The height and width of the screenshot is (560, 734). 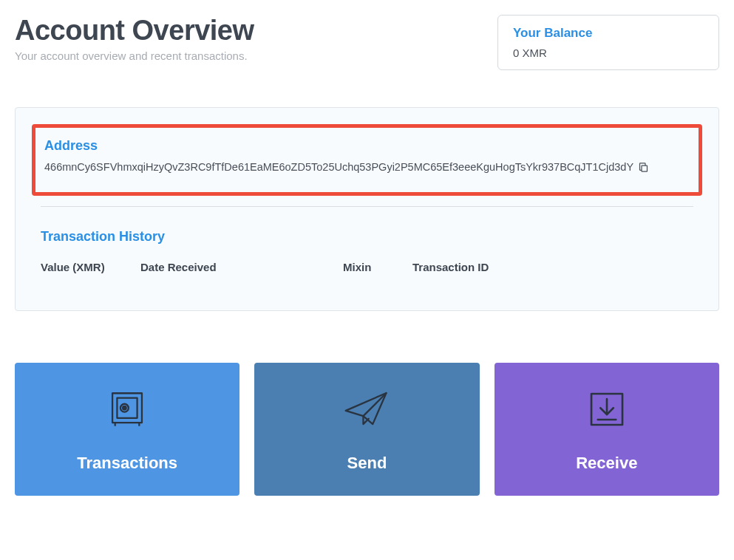 What do you see at coordinates (367, 207) in the screenshot?
I see `divider` at bounding box center [367, 207].